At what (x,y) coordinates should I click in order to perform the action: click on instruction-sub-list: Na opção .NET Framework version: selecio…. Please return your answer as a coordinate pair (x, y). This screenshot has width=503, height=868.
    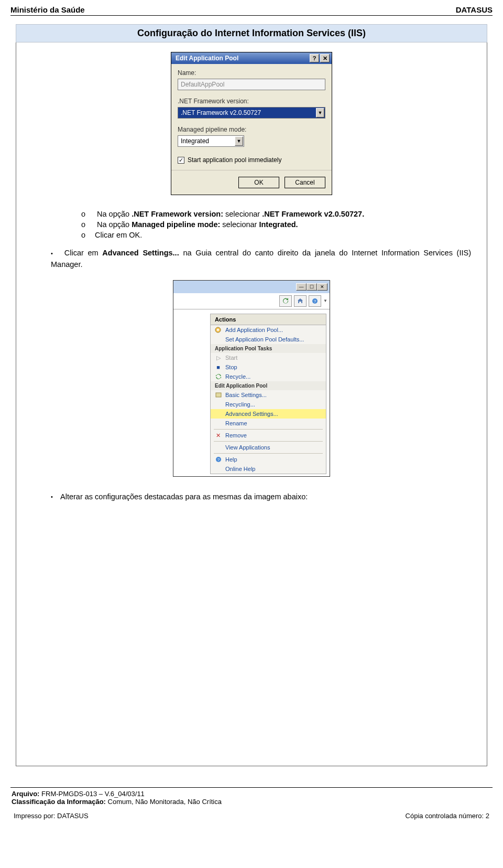
    Looking at the image, I should click on (252, 224).